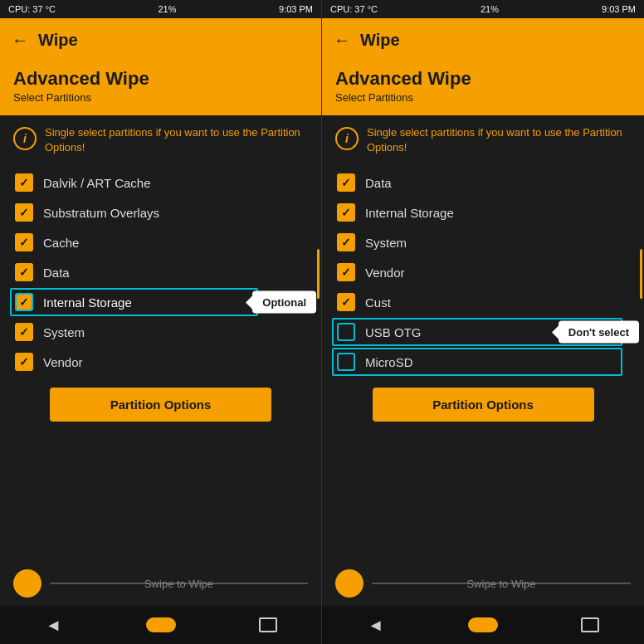 The width and height of the screenshot is (644, 644). What do you see at coordinates (483, 625) in the screenshot?
I see `nav-bar-right: ◄` at bounding box center [483, 625].